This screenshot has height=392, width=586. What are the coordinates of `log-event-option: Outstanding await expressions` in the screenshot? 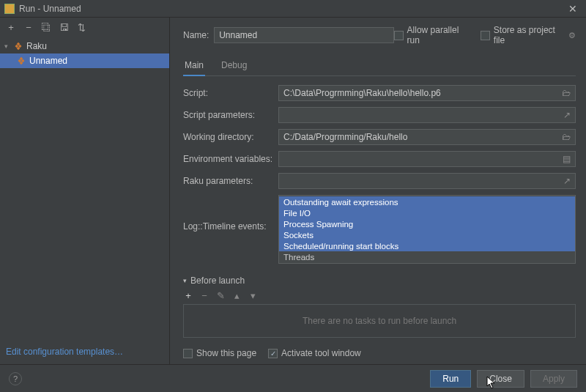 It's located at (427, 202).